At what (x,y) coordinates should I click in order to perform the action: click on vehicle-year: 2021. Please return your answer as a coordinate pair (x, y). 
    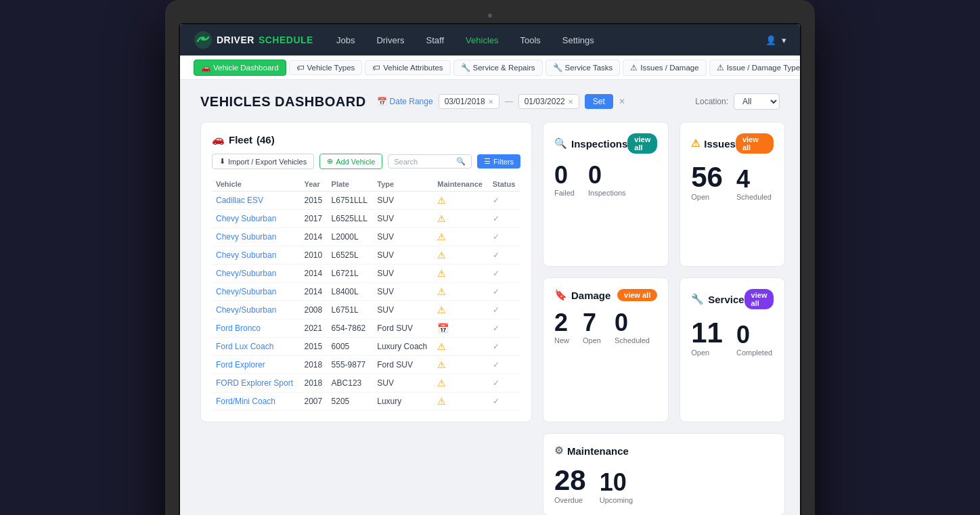
    Looking at the image, I should click on (313, 329).